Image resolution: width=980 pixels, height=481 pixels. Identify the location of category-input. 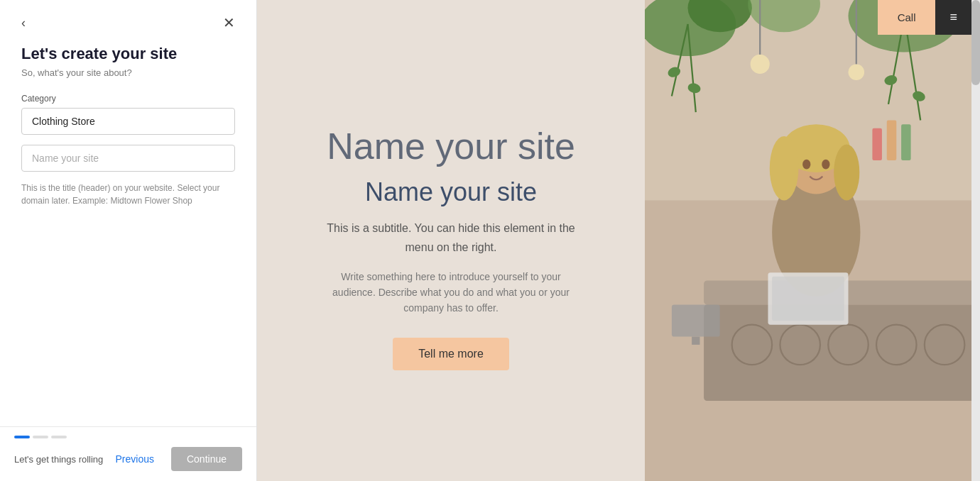
(128, 121).